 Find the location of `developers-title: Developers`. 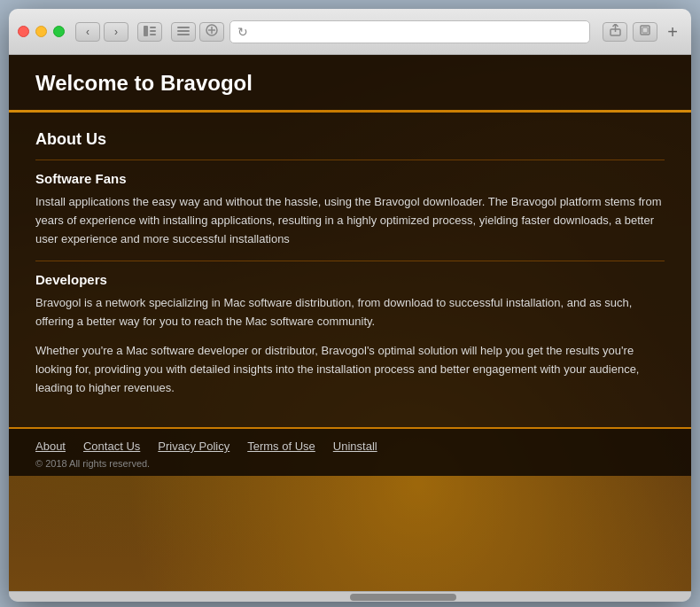

developers-title: Developers is located at coordinates (350, 280).